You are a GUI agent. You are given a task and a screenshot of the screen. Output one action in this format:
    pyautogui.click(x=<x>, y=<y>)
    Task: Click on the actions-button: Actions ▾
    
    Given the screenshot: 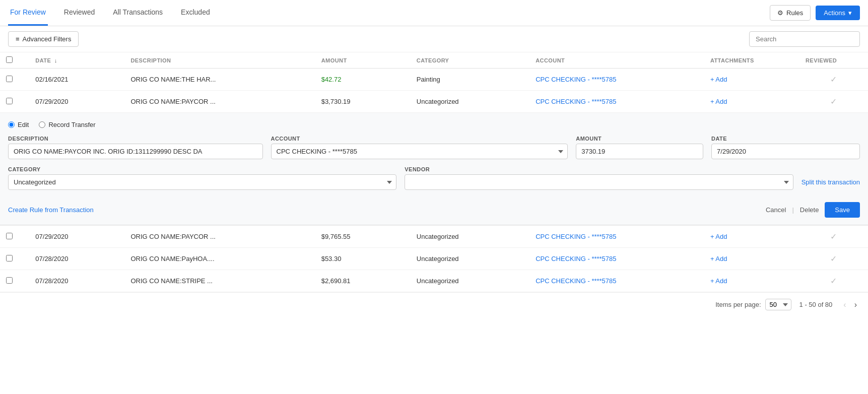 What is the action you would take?
    pyautogui.click(x=838, y=13)
    